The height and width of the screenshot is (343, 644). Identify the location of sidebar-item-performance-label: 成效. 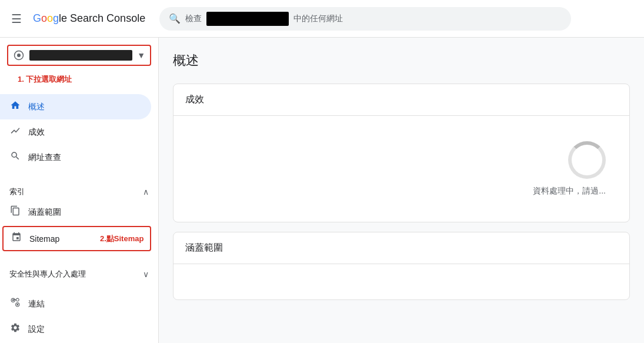
(36, 132).